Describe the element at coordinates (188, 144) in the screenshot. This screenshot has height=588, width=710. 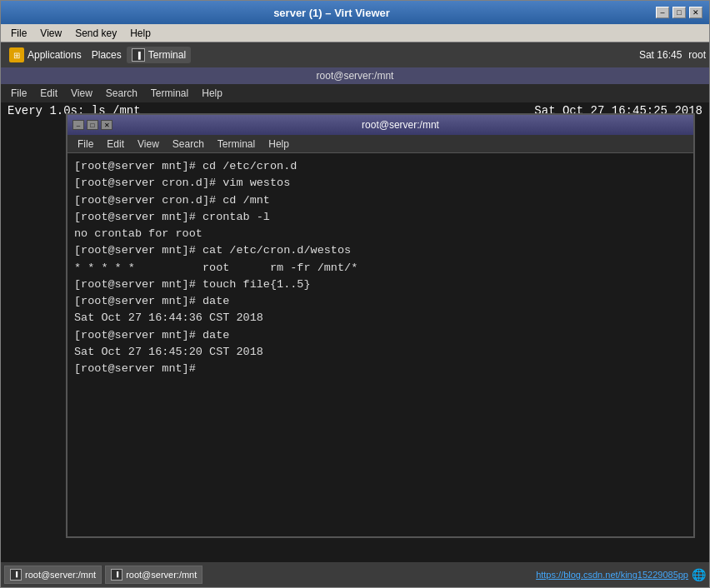
I see `inner-menu-search: Search` at that location.